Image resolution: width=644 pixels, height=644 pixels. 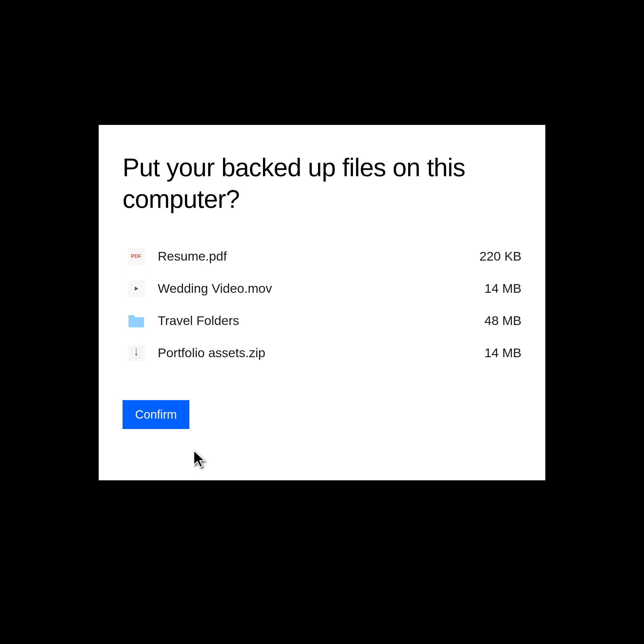 I want to click on pdf-icon: PDF, so click(x=136, y=256).